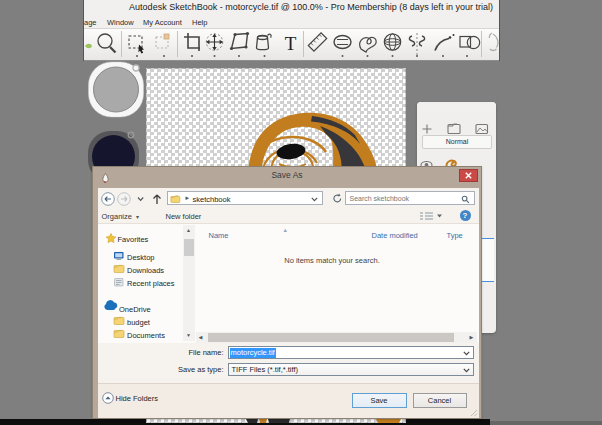  I want to click on svg-text: Recent places, so click(151, 284).